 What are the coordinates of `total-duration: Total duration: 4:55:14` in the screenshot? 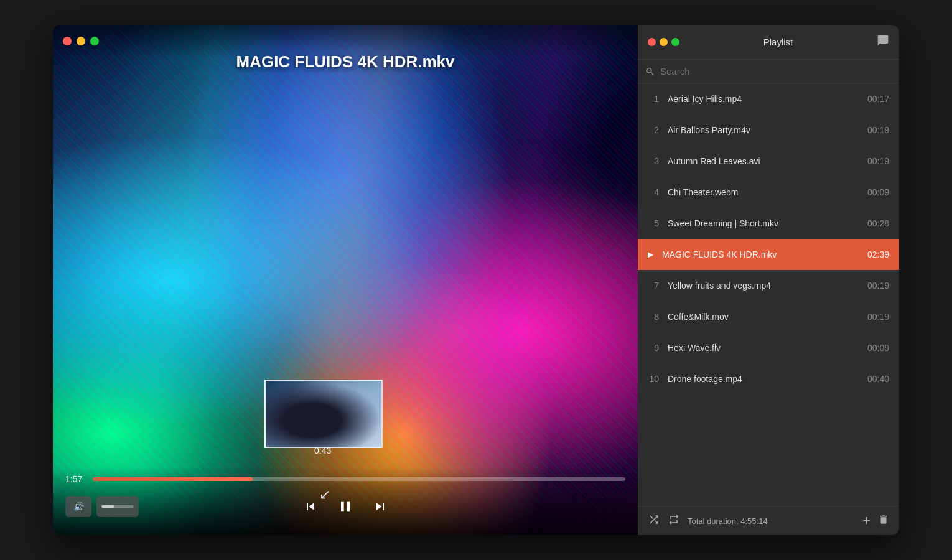 It's located at (772, 521).